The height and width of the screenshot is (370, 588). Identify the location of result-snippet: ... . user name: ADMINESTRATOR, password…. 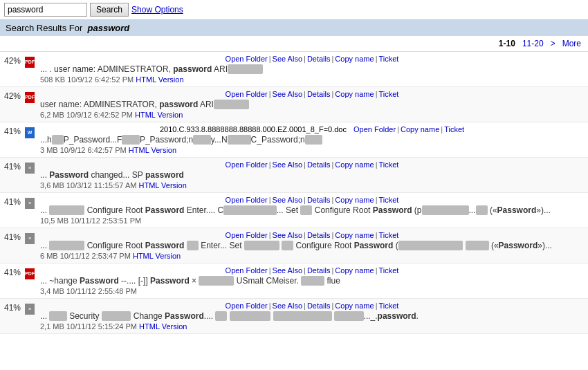
(312, 69).